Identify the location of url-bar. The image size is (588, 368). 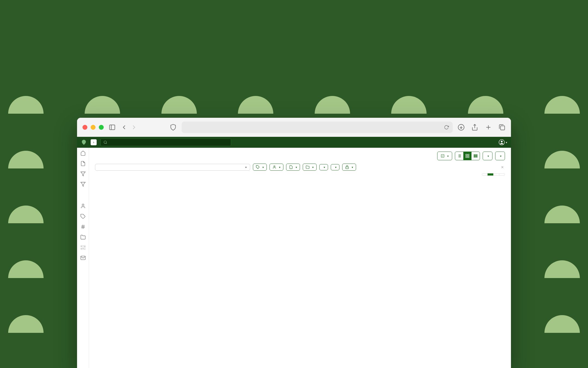
(317, 127).